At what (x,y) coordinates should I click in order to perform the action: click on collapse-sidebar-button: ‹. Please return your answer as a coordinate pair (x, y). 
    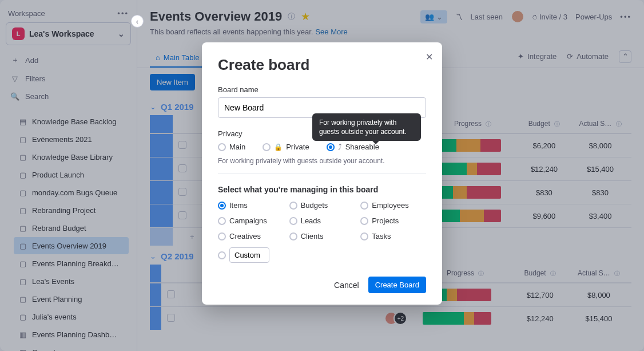
    Looking at the image, I should click on (137, 21).